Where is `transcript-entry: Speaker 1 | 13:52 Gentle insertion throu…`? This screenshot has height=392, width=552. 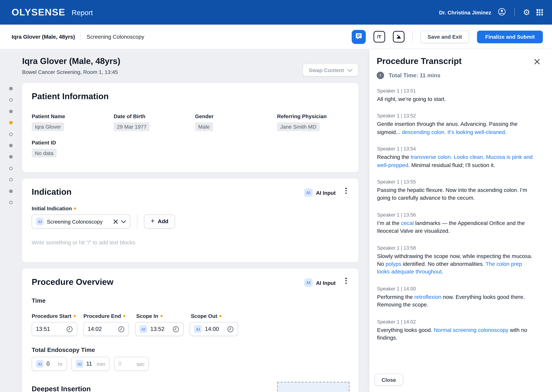
transcript-entry: Speaker 1 | 13:52 Gentle insertion throu… is located at coordinates (456, 125).